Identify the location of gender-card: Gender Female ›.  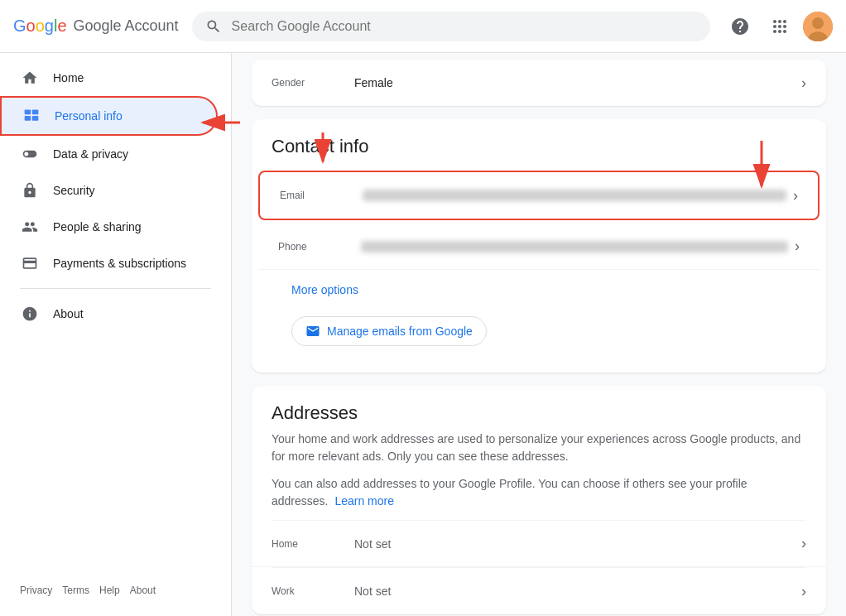
(539, 83).